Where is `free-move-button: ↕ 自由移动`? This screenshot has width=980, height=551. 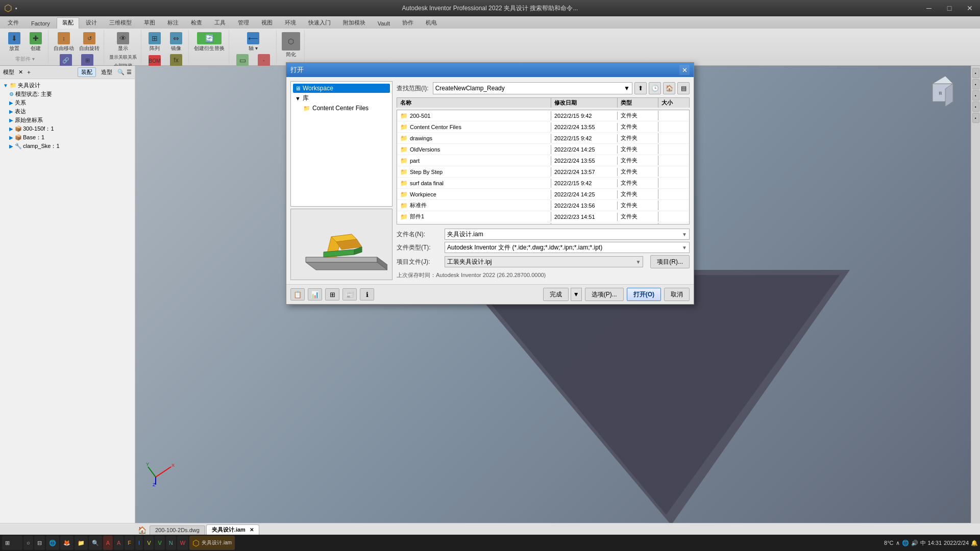 free-move-button: ↕ 自由移动 is located at coordinates (64, 42).